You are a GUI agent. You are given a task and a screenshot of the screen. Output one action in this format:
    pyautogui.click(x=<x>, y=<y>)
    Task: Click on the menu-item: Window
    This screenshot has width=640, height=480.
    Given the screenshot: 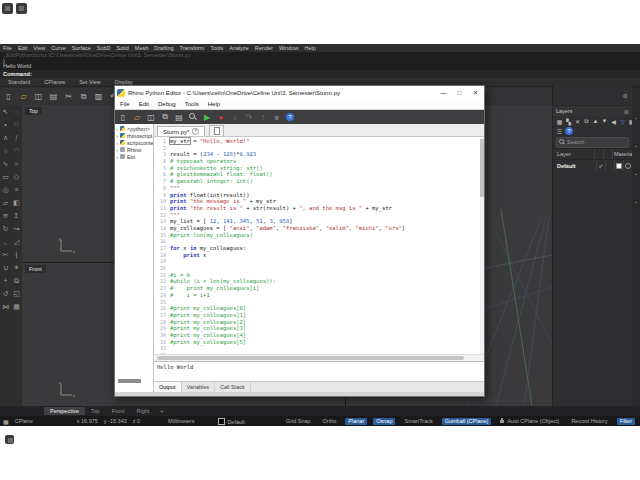 What is the action you would take?
    pyautogui.click(x=289, y=48)
    